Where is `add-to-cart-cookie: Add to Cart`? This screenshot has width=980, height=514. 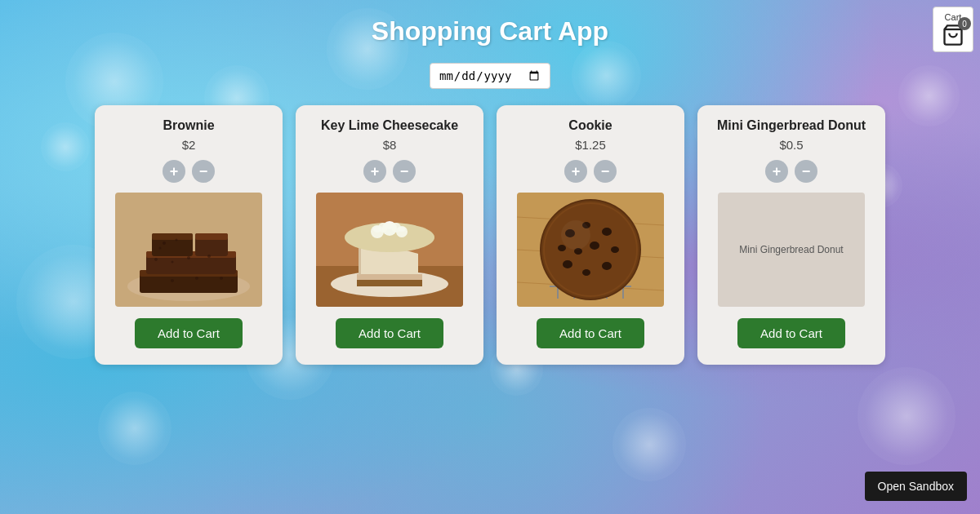 add-to-cart-cookie: Add to Cart is located at coordinates (590, 333).